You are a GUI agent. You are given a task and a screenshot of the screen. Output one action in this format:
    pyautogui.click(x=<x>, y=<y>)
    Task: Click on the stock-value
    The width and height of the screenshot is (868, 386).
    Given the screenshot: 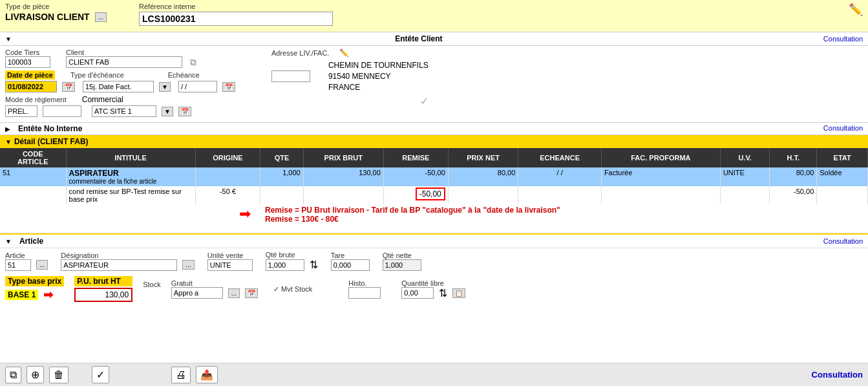 What is the action you would take?
    pyautogui.click(x=152, y=293)
    